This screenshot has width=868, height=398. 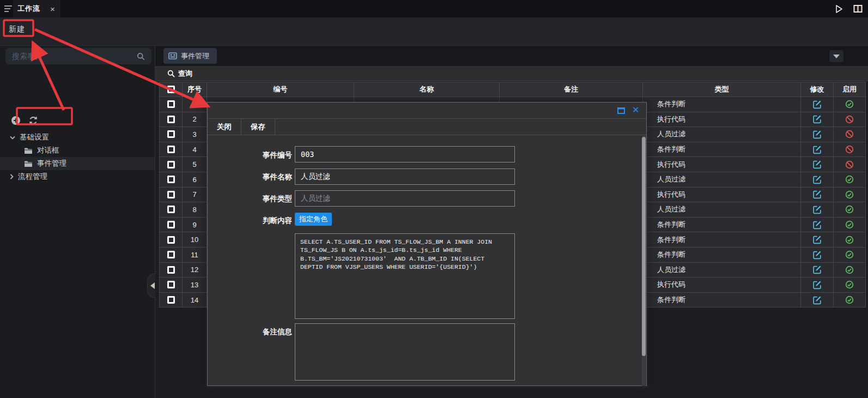 I want to click on col-header-seq: 序号, so click(x=195, y=89).